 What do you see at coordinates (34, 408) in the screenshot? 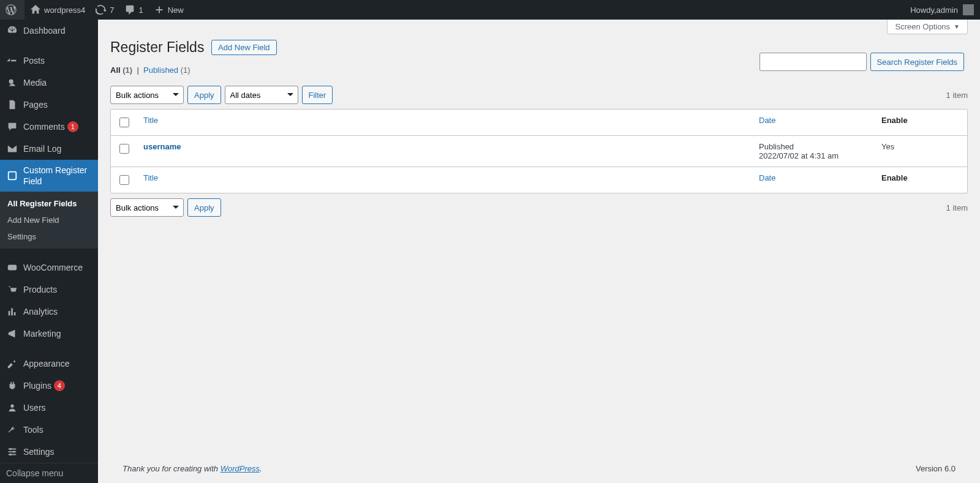
I see `sidebar-label: Users` at bounding box center [34, 408].